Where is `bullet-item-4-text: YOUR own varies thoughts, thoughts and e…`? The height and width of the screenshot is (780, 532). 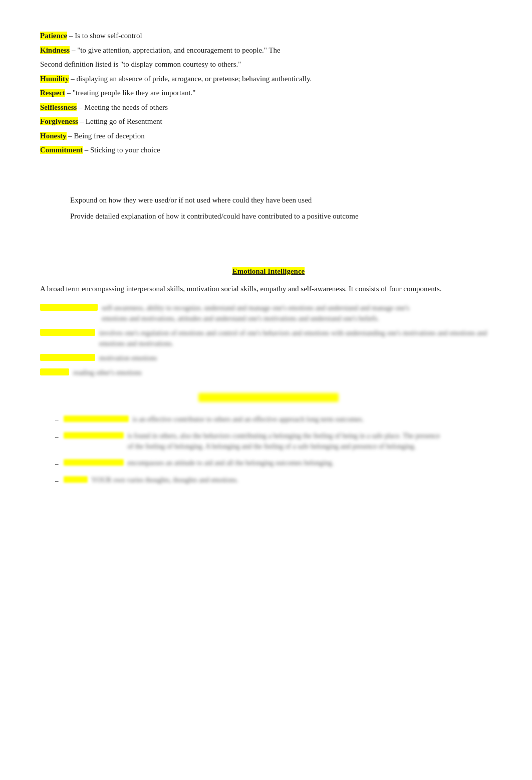 bullet-item-4-text: YOUR own varies thoughts, thoughts and e… is located at coordinates (295, 480).